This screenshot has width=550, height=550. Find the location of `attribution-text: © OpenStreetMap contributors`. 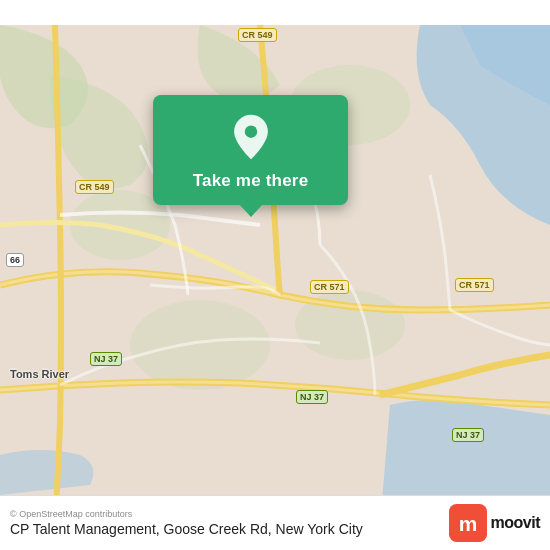

attribution-text: © OpenStreetMap contributors is located at coordinates (186, 514).